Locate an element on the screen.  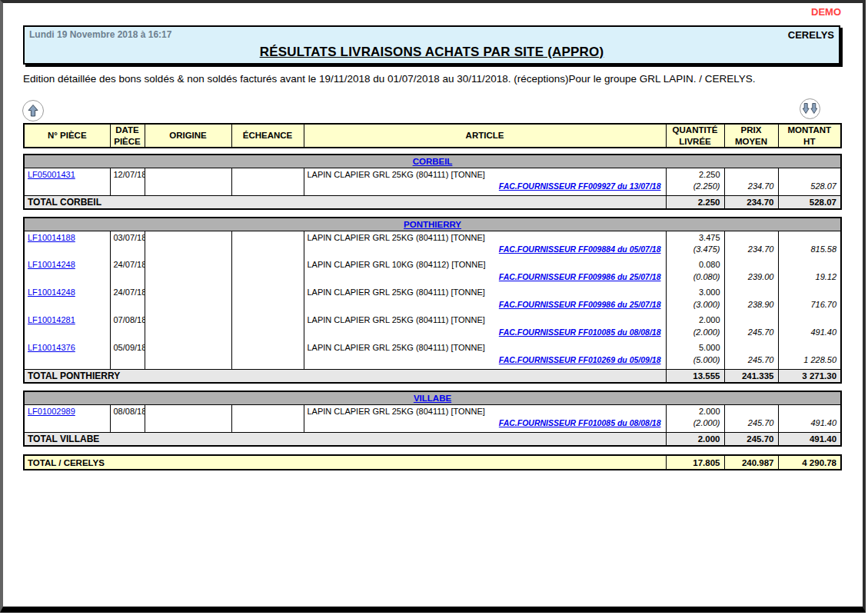
section-total-montant: 528.07 is located at coordinates (810, 202).